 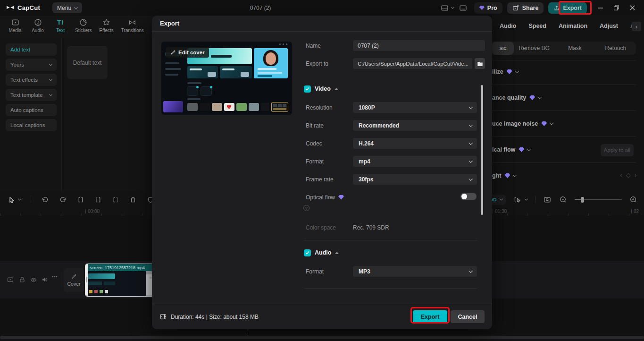 What do you see at coordinates (317, 63) in the screenshot?
I see `export-to-label: Export to` at bounding box center [317, 63].